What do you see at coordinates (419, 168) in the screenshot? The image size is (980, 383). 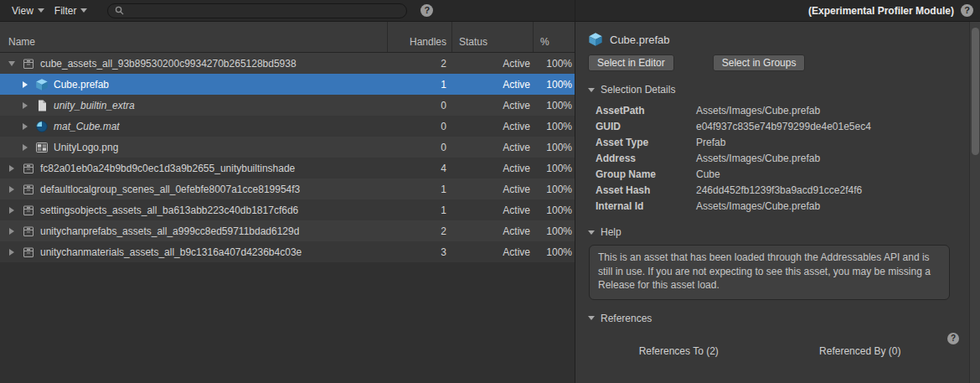 I see `row-handles: 4` at bounding box center [419, 168].